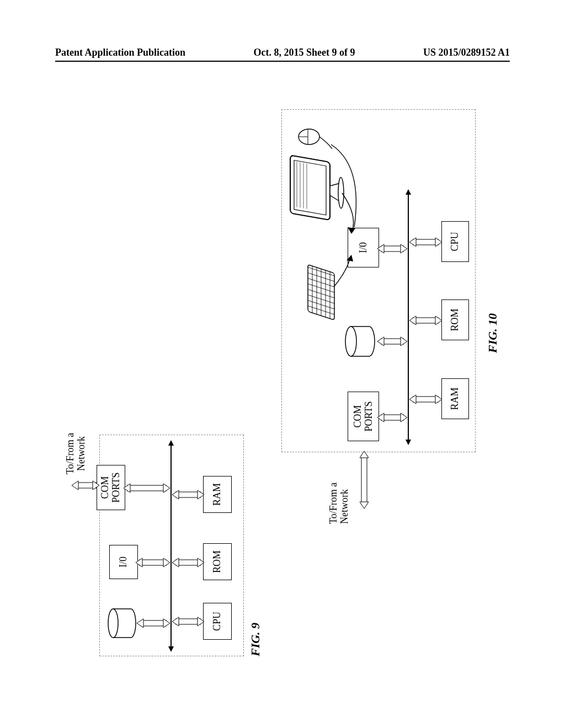 Image resolution: width=565 pixels, height=728 pixels. Describe the element at coordinates (363, 248) in the screenshot. I see `fig10-io-box: I/0` at that location.